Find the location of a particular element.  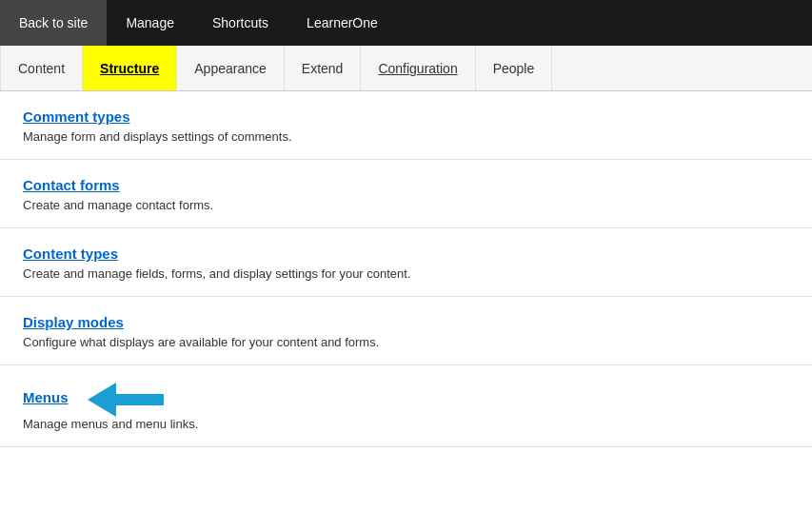

section-content-types: Content types Create and manage fields, … is located at coordinates (406, 263).